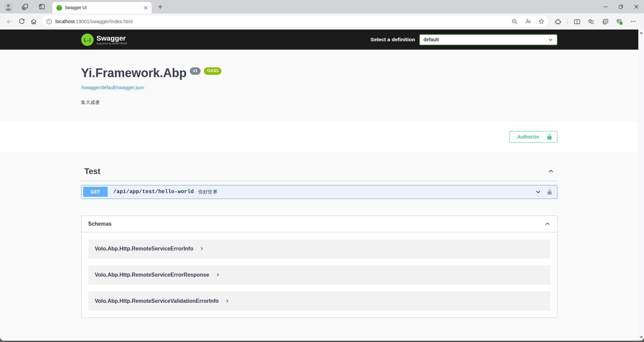  I want to click on browser-tab: {…} Swagger UI, so click(102, 8).